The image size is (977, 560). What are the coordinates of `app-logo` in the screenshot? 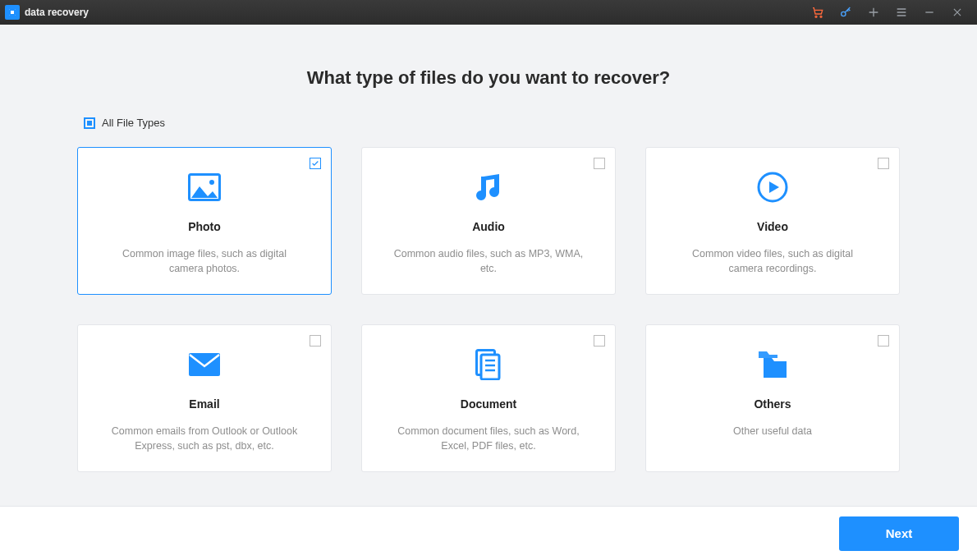 It's located at (12, 12).